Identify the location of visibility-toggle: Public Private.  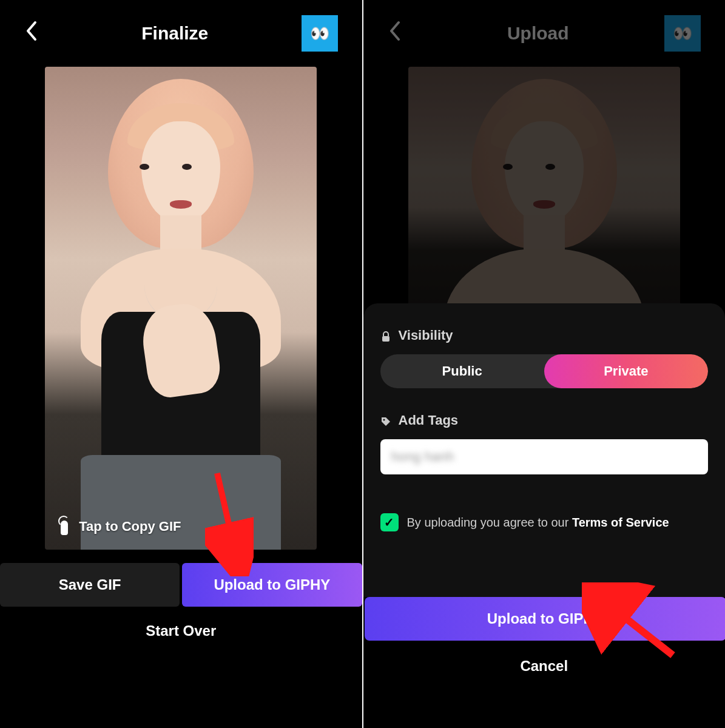
(545, 371).